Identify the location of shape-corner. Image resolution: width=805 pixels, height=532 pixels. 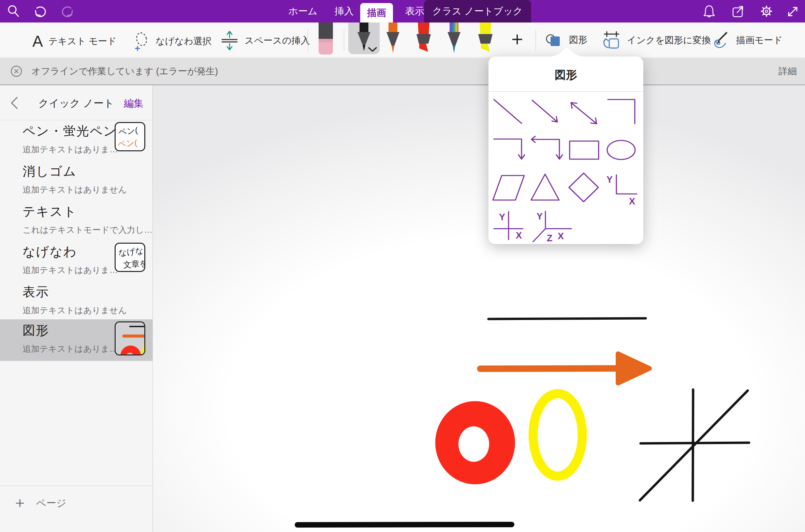
(621, 112).